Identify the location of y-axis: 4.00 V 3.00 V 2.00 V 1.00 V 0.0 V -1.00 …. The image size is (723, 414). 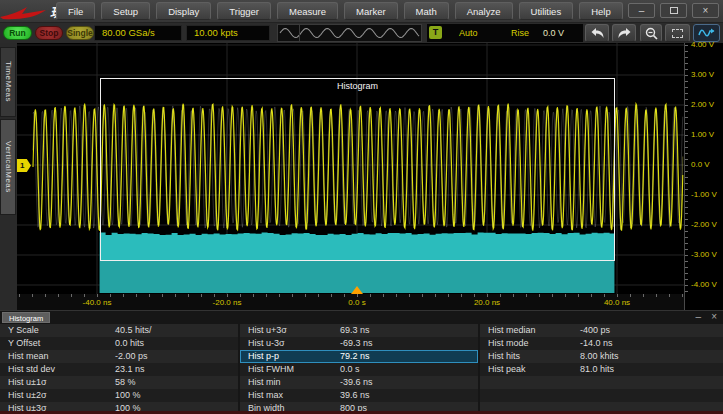
(704, 176).